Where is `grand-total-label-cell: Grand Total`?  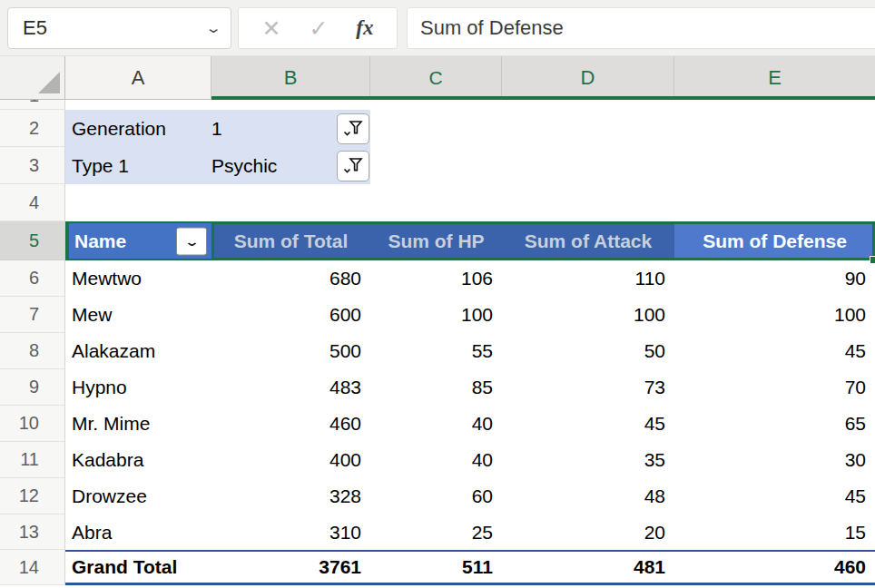 grand-total-label-cell: Grand Total is located at coordinates (138, 567).